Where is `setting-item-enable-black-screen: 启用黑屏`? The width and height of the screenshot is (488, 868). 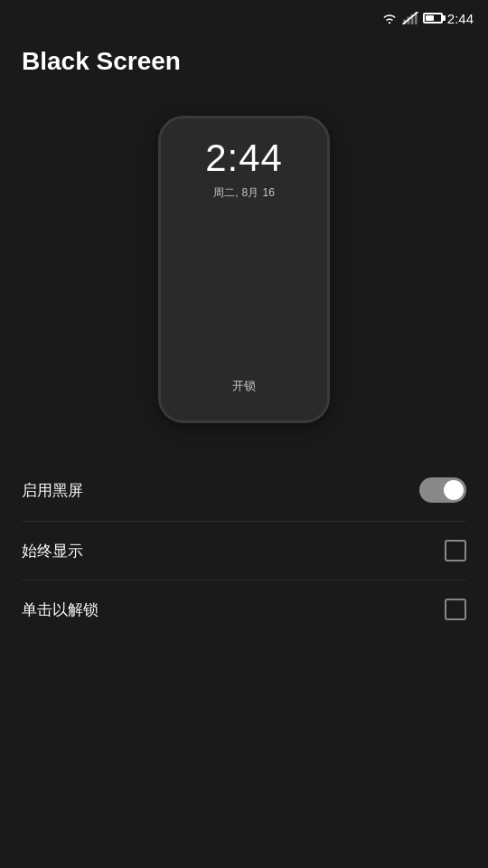
setting-item-enable-black-screen: 启用黑屏 is located at coordinates (244, 490).